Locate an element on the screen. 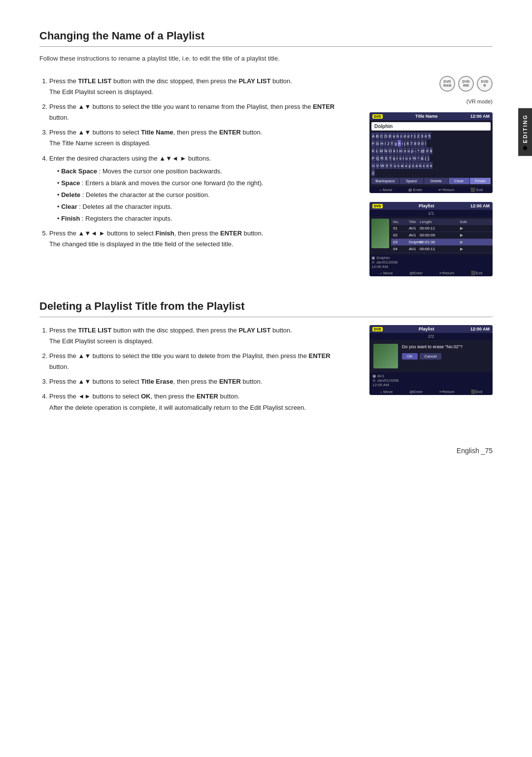  nav3-enter: @Enter is located at coordinates (416, 392).